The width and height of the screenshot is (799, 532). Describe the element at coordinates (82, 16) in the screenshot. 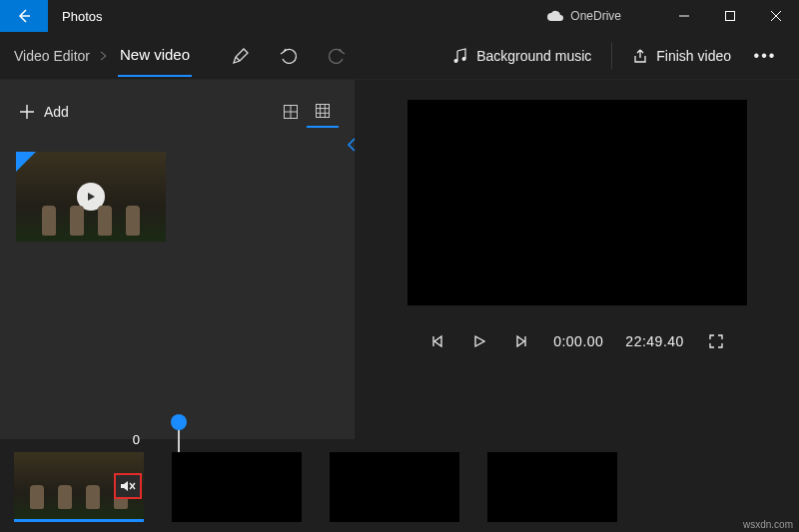

I see `app-title: Photos` at that location.